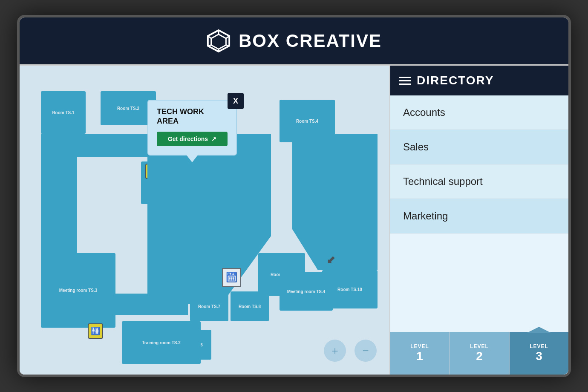 This screenshot has height=392, width=588. What do you see at coordinates (479, 216) in the screenshot?
I see `directory-item-marketing: Marketing` at bounding box center [479, 216].